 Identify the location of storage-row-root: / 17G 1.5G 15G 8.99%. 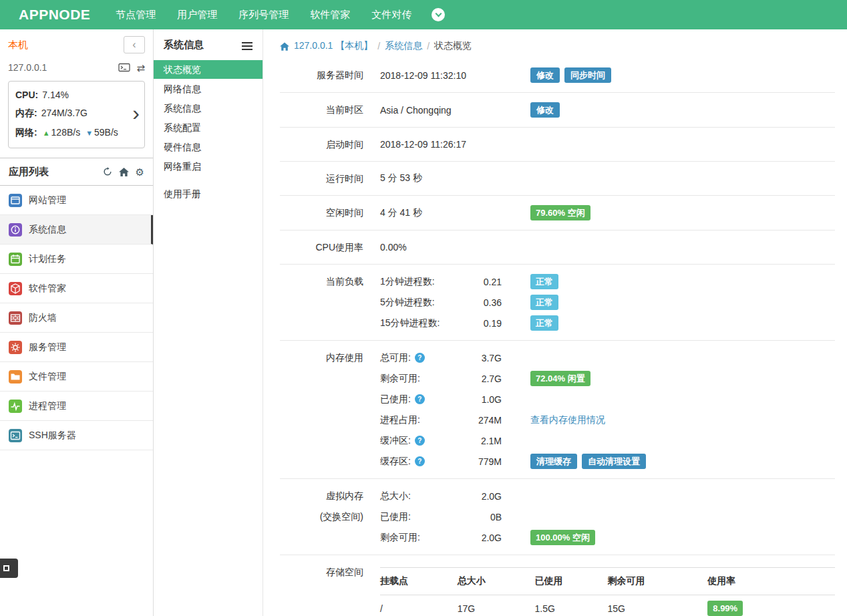
(608, 605).